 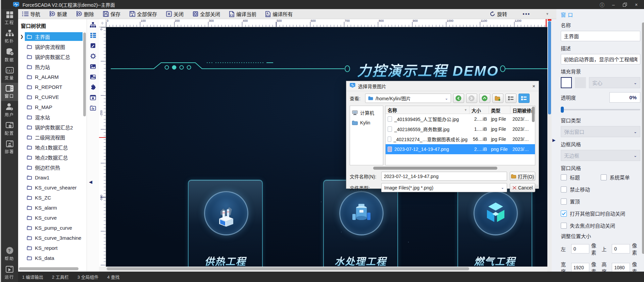 I want to click on opacity-value: 0%, so click(x=625, y=97).